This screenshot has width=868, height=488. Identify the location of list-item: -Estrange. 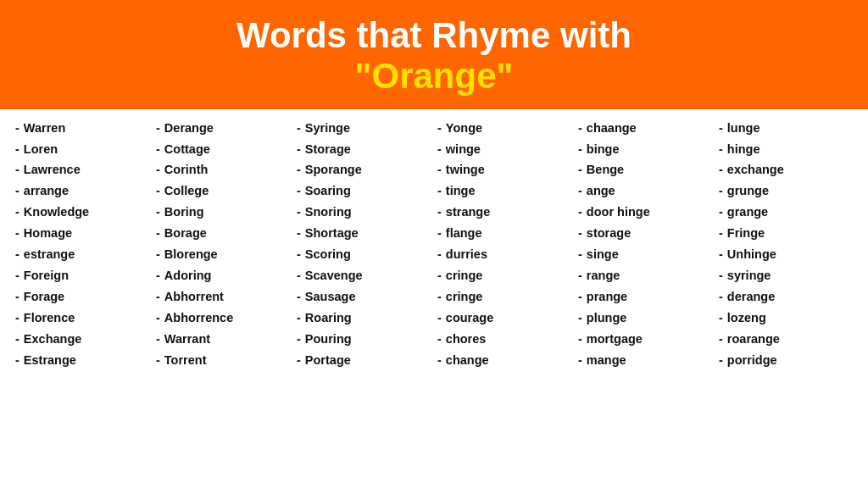
(82, 361).